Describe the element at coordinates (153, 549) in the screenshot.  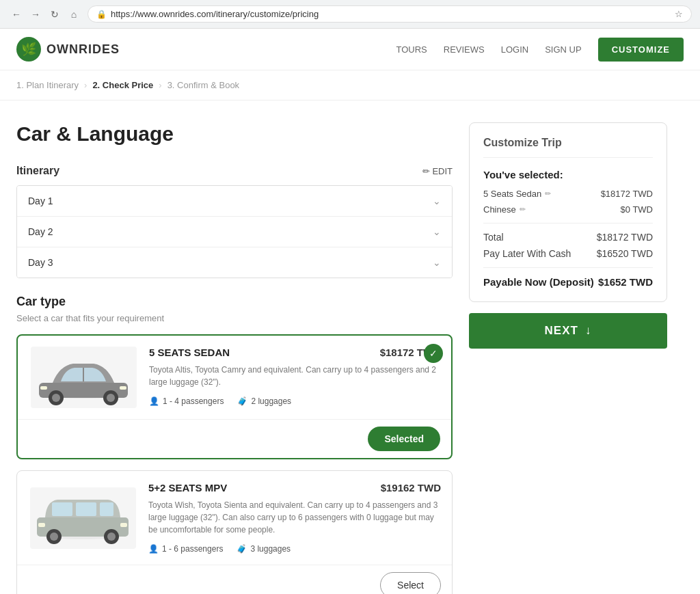
I see `mpv-passengers-icon: 👤` at that location.